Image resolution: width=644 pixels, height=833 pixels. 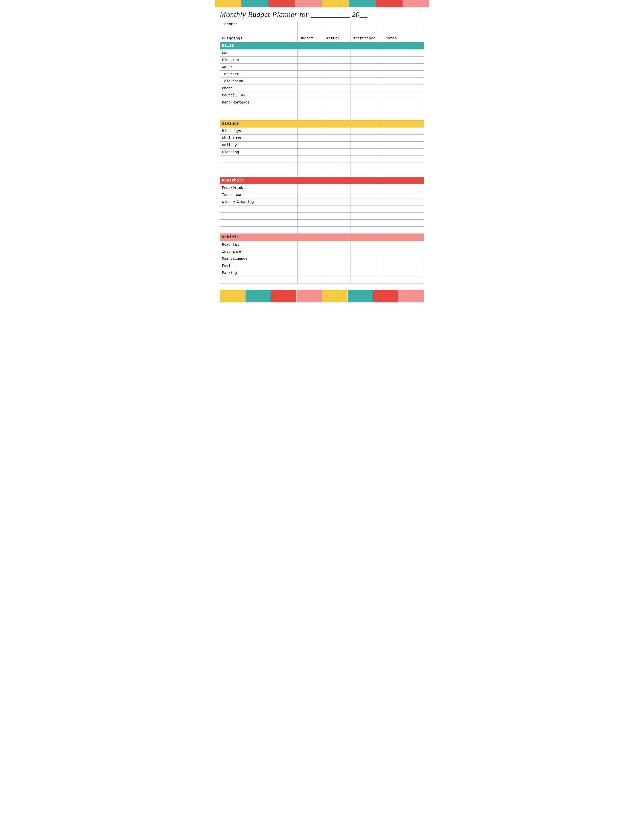 I want to click on bottom-block-teal2, so click(x=361, y=296).